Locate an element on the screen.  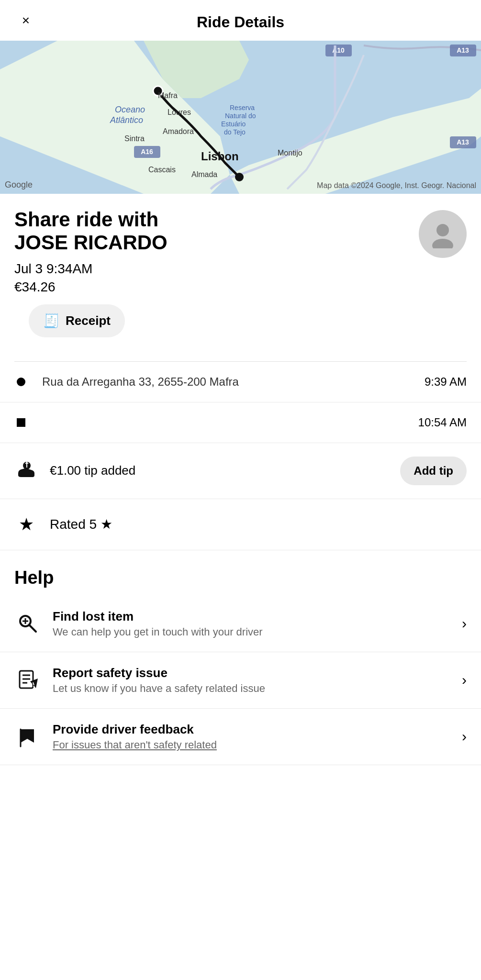
rating-row: ★ Rated 5 ★ is located at coordinates (240, 524).